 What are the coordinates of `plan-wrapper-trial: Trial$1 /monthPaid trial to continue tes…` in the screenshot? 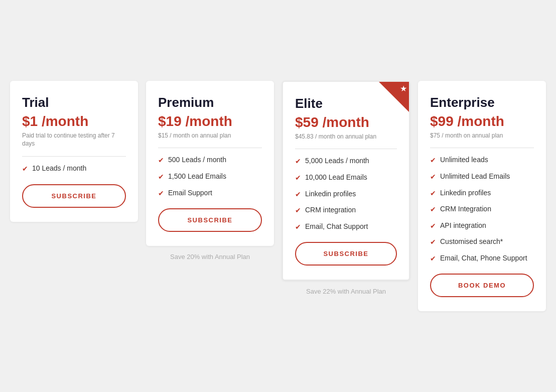 It's located at (74, 152).